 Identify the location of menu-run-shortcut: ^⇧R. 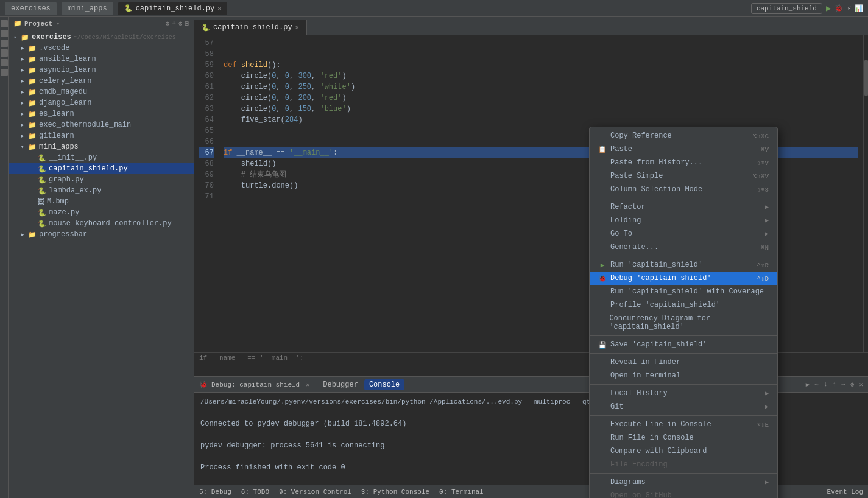
(763, 265).